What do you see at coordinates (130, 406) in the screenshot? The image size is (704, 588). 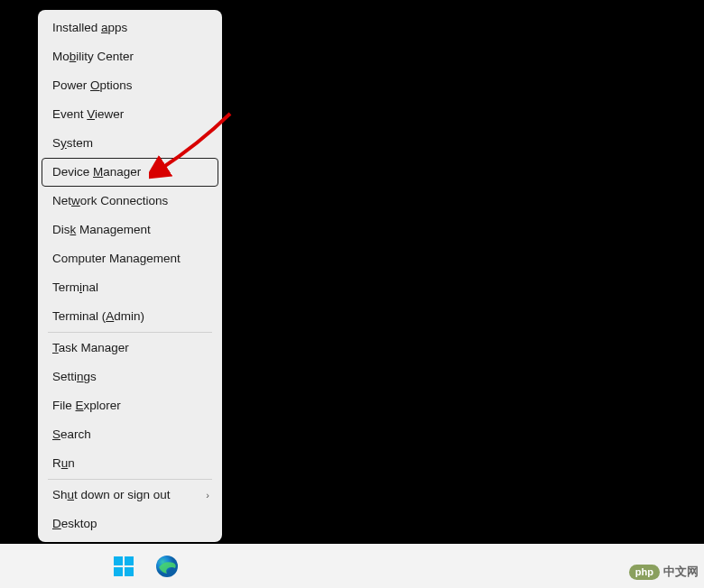 I see `menu-item: File Explorer` at bounding box center [130, 406].